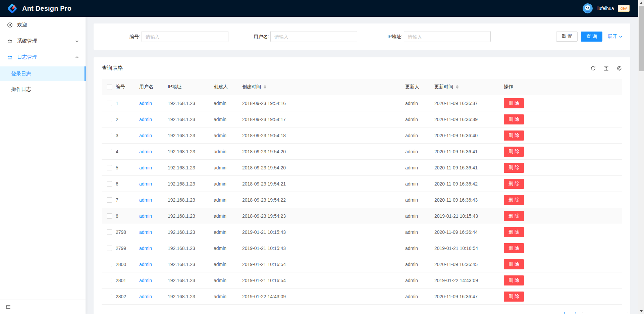 This screenshot has width=644, height=314. Describe the element at coordinates (43, 74) in the screenshot. I see `sidebar-item-login-log: 登录日志` at that location.